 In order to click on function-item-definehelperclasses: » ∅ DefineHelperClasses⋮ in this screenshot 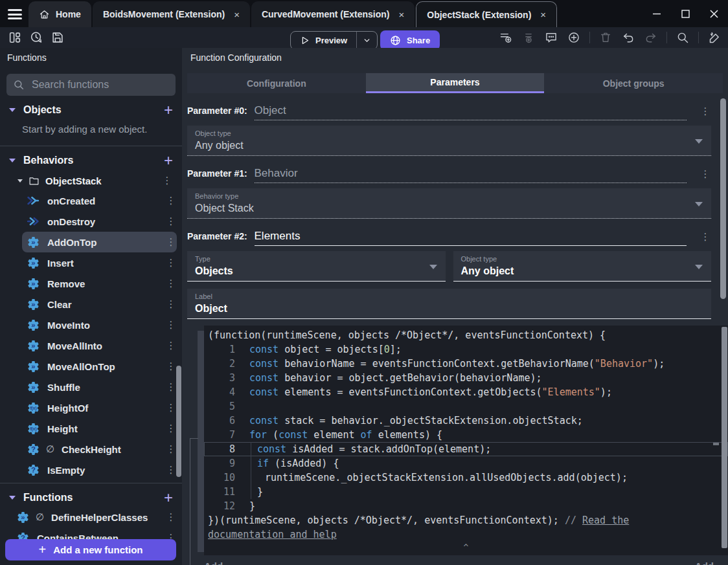, I will do `click(95, 517)`.